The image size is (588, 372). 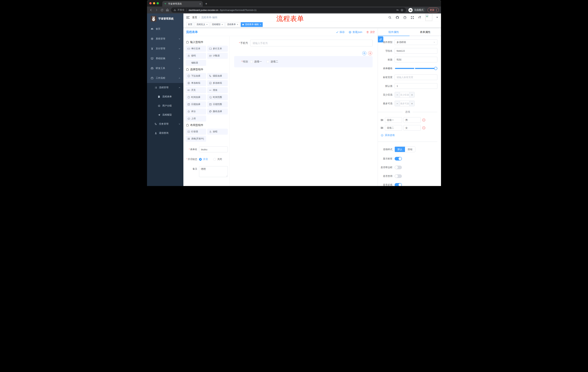 What do you see at coordinates (304, 111) in the screenshot?
I see `form-canvas: *手机号 *性别 选项一 选项二` at bounding box center [304, 111].